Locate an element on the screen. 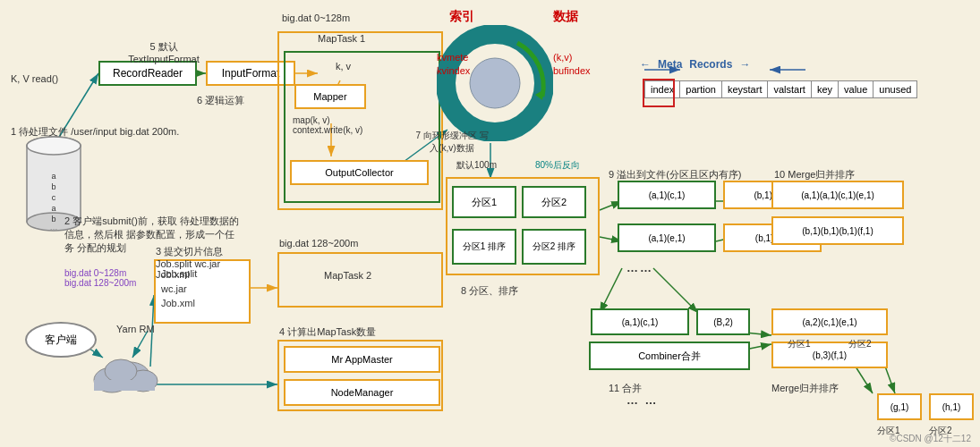  percent-80-label: 80%后反向 is located at coordinates (558, 165).